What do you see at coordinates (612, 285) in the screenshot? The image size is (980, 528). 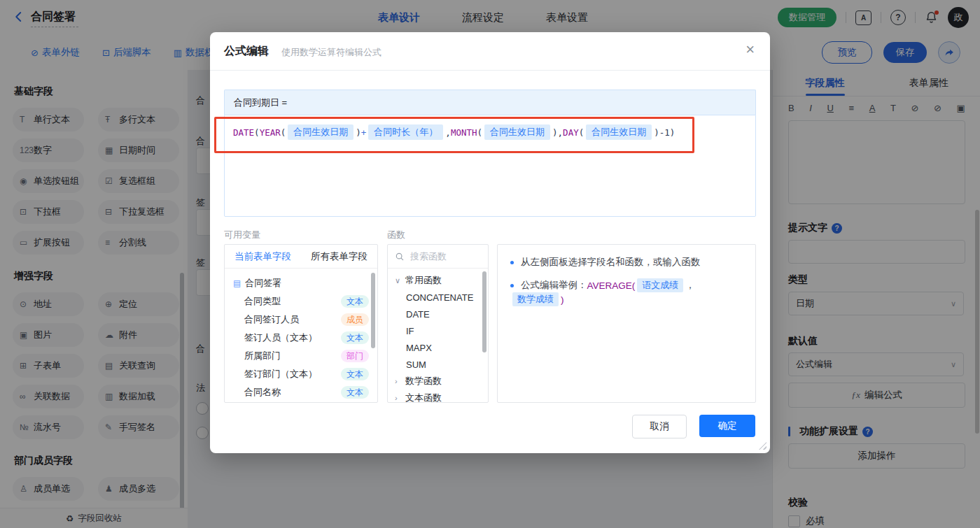 I see `function-name: AVERAGE(` at bounding box center [612, 285].